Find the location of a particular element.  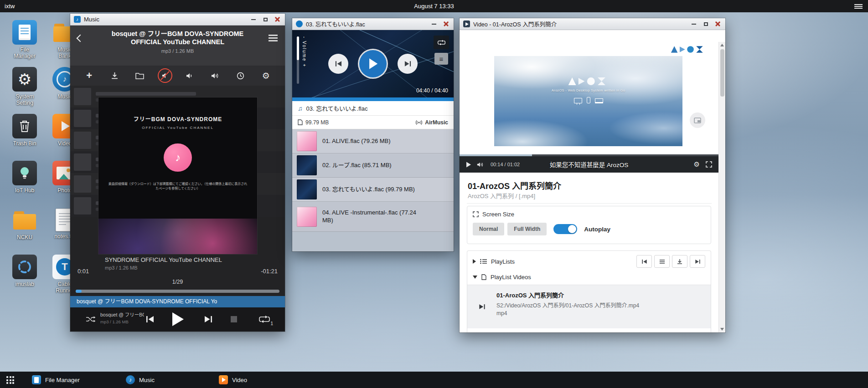

desktop-icon-trash-bin: Trash Bin is located at coordinates (25, 138).